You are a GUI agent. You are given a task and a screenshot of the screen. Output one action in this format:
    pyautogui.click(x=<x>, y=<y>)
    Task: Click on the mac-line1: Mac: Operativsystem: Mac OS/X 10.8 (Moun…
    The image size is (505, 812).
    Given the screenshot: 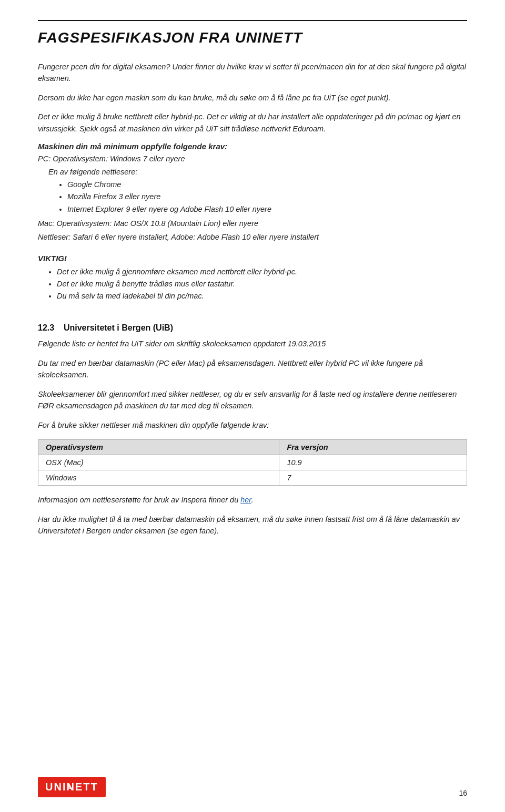 What is the action you would take?
    pyautogui.click(x=252, y=223)
    